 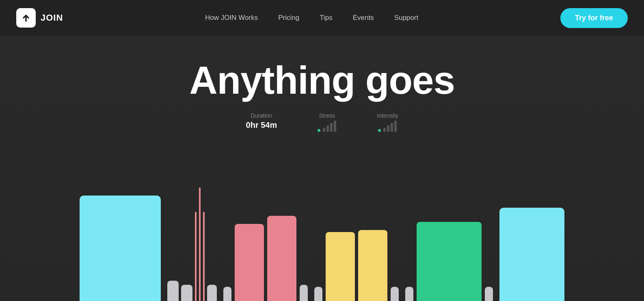 What do you see at coordinates (327, 122) in the screenshot?
I see `stat-stress: Stress` at bounding box center [327, 122].